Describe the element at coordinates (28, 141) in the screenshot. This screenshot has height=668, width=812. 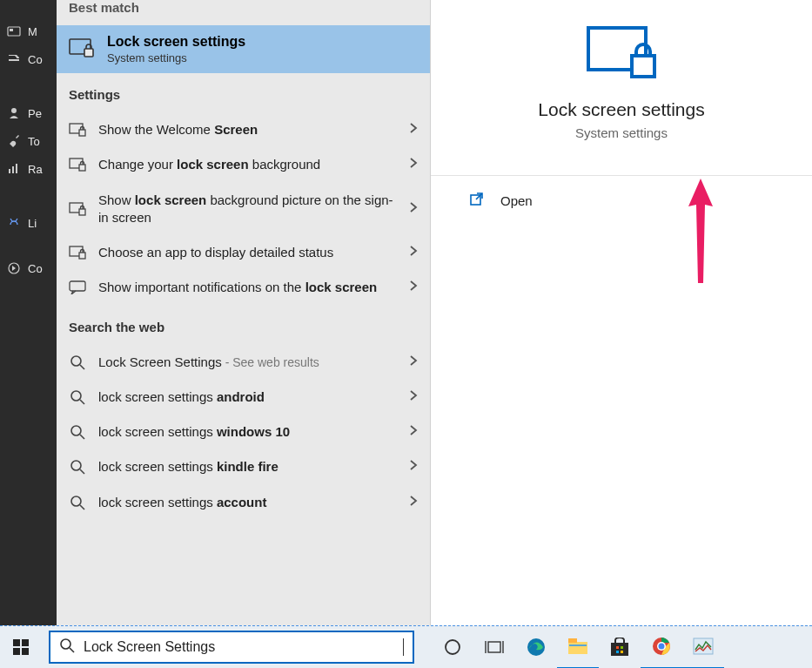
I see `pinned-app: To` at that location.